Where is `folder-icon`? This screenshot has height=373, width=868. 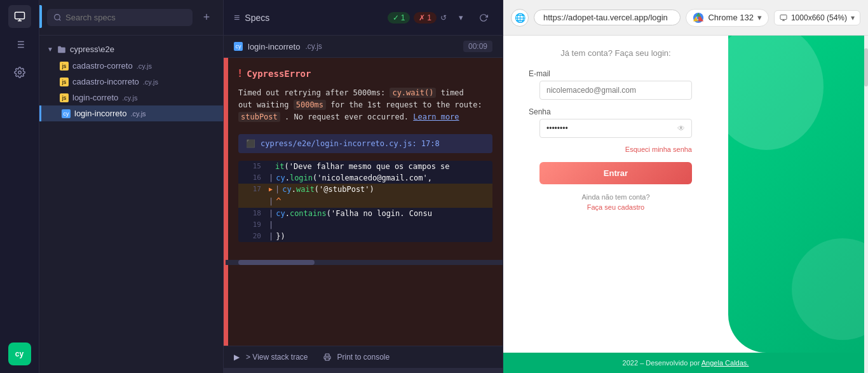
folder-icon is located at coordinates (62, 50).